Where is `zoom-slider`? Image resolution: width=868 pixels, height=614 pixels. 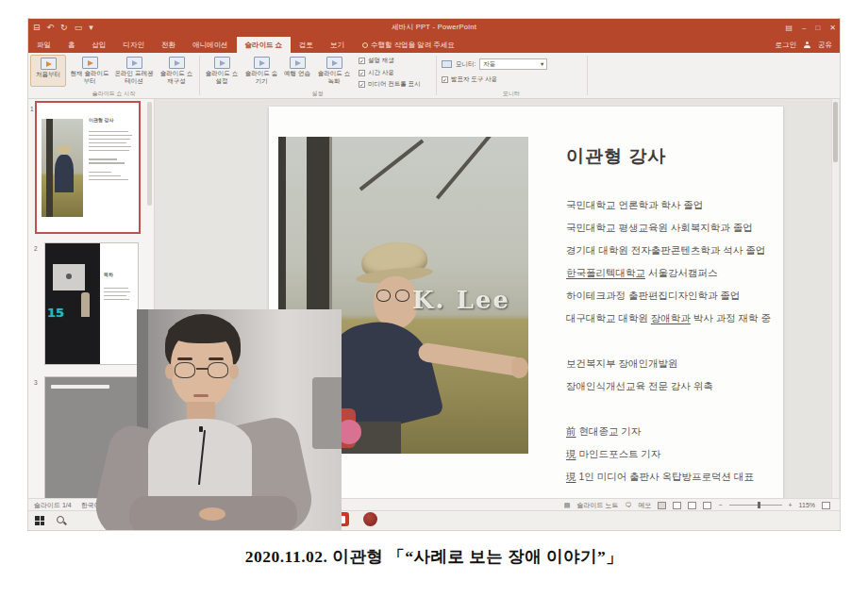
zoom-slider is located at coordinates (756, 506).